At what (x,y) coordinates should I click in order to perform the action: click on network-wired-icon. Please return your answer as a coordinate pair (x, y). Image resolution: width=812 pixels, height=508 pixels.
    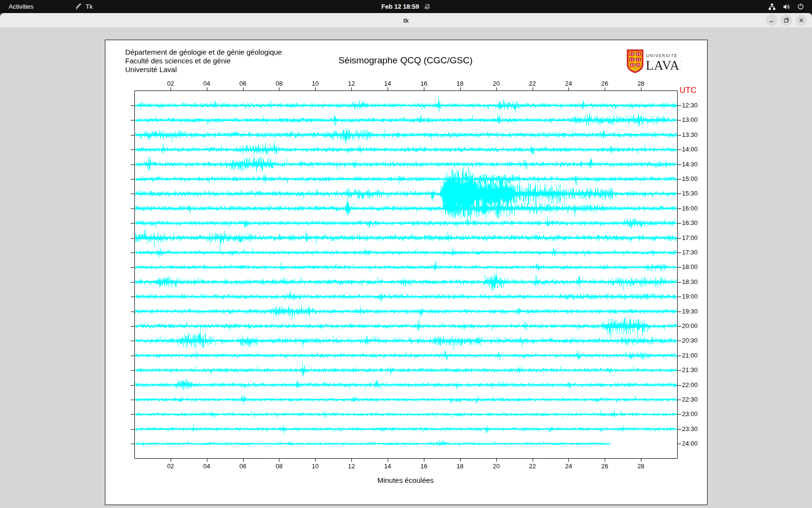
    Looking at the image, I should click on (772, 7).